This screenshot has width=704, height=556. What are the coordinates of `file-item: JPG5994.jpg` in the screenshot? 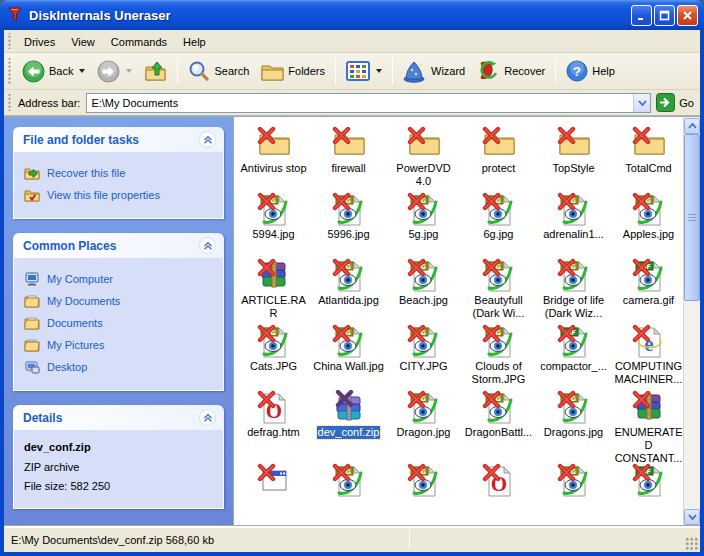 It's located at (274, 222).